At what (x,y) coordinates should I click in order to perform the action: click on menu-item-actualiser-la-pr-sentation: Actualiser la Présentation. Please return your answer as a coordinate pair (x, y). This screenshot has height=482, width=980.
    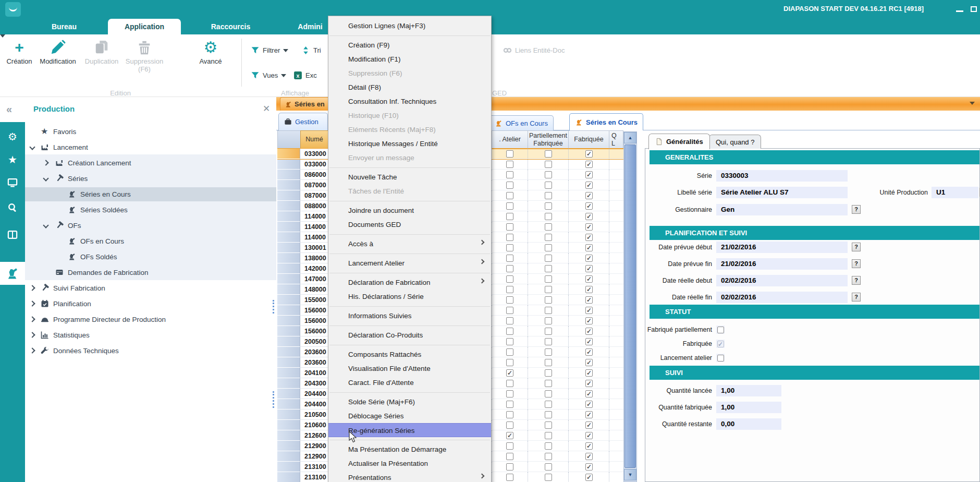
    Looking at the image, I should click on (410, 463).